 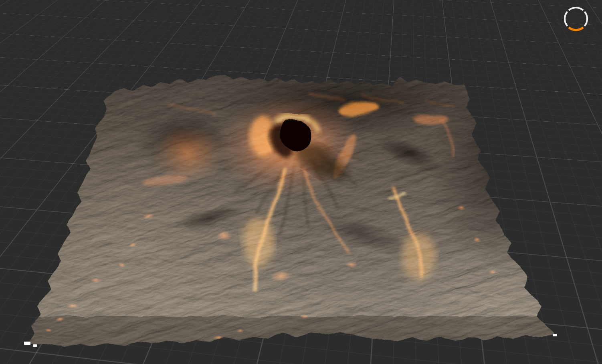 I want to click on ring-track-top, so click(x=576, y=9).